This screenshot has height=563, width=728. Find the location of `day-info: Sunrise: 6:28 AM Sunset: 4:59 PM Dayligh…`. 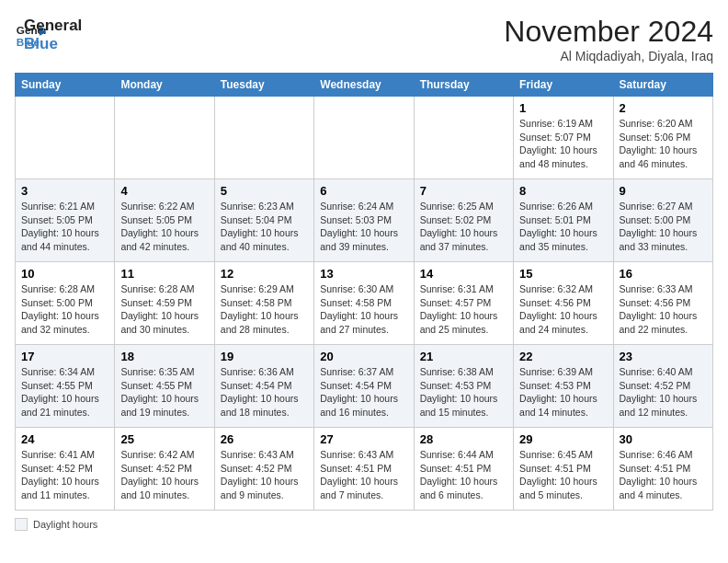

day-info: Sunrise: 6:28 AM Sunset: 4:59 PM Dayligh… is located at coordinates (164, 309).